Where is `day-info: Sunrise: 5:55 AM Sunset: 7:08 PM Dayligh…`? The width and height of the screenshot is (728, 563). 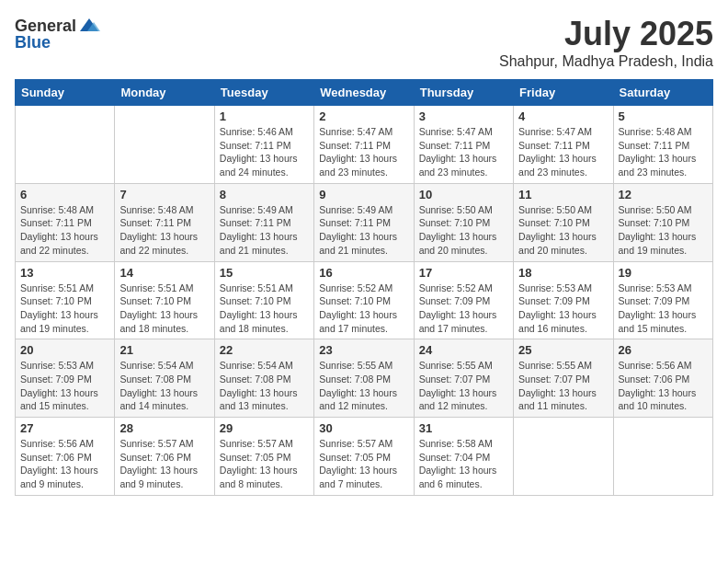
day-info: Sunrise: 5:55 AM Sunset: 7:08 PM Dayligh… is located at coordinates (364, 386).